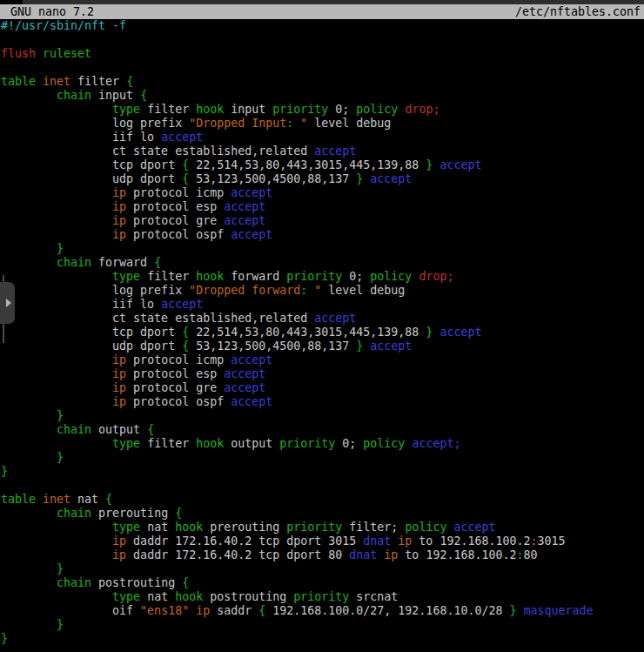 This screenshot has width=644, height=652. What do you see at coordinates (245, 541) in the screenshot?
I see `code-segment: daddr 172.16.40.2 tcp dport 3015` at bounding box center [245, 541].